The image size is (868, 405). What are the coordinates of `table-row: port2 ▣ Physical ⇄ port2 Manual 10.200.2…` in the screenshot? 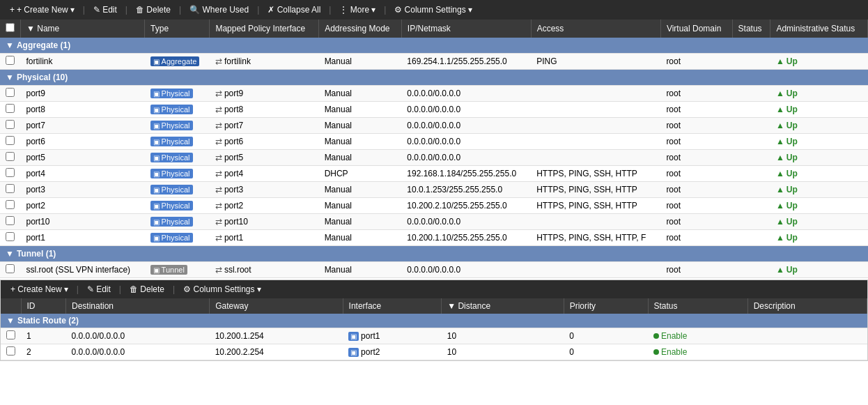 It's located at (434, 206).